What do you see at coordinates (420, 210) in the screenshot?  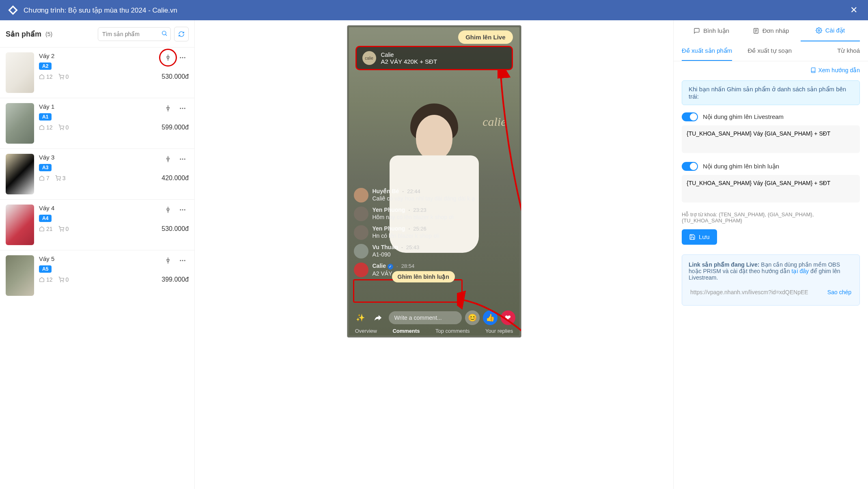 I see `comment-time: 23:23` at bounding box center [420, 210].